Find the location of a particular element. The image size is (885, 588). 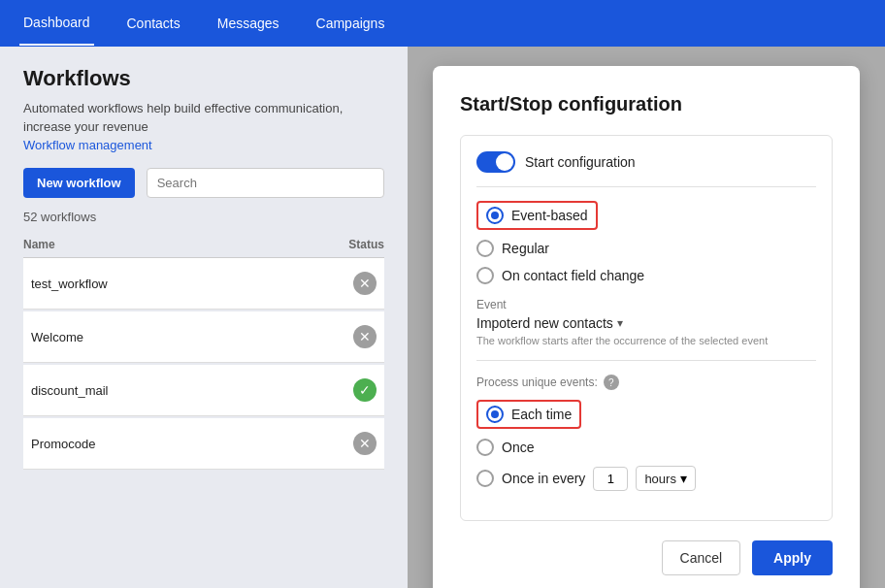

modal-footer: Cancel Apply is located at coordinates (646, 558).